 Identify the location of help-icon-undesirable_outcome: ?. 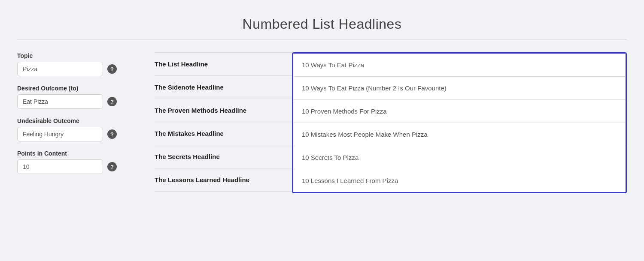
(112, 134).